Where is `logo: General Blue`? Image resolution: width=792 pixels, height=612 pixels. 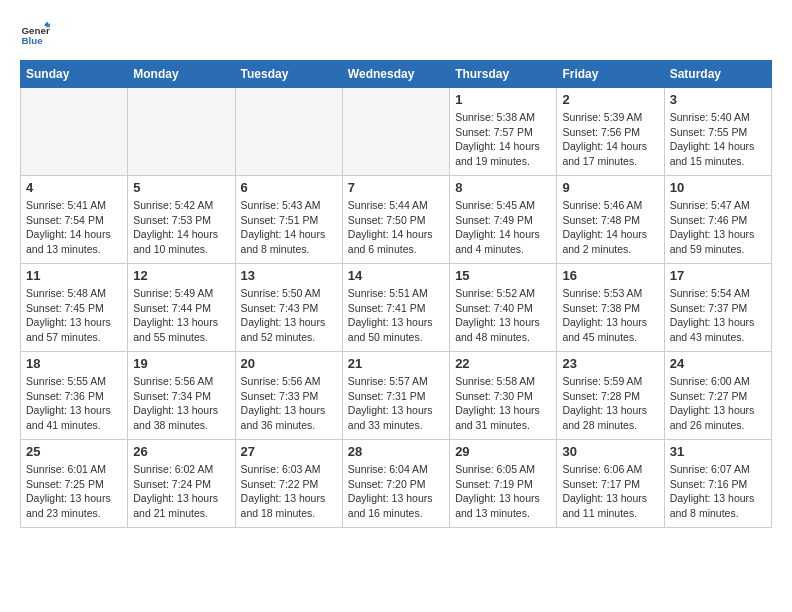 logo: General Blue is located at coordinates (37, 35).